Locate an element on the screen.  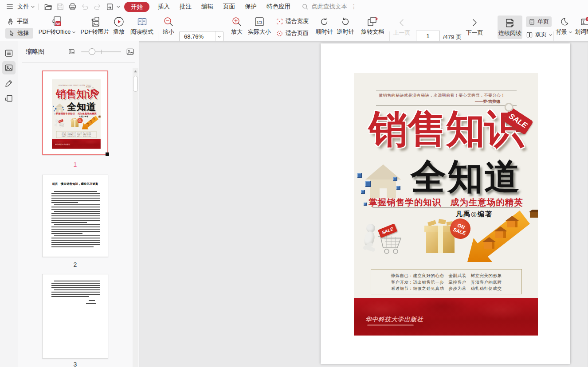
prev-page-label: 上一页 is located at coordinates (402, 33).